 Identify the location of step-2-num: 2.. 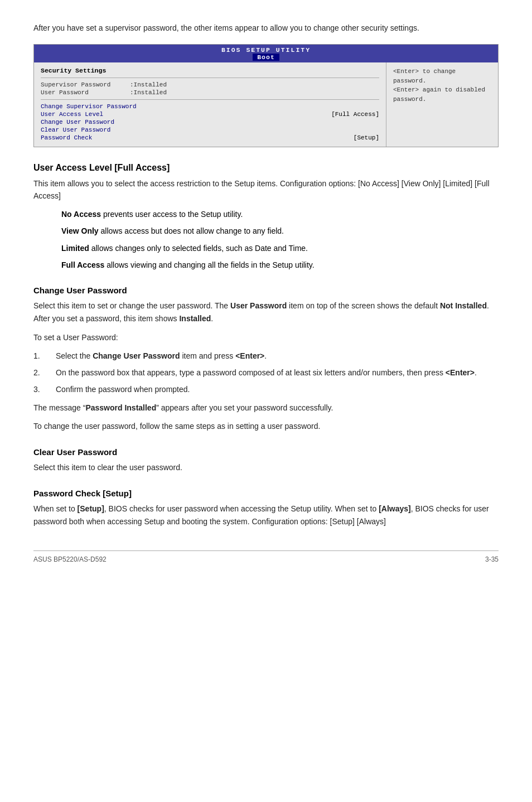
(45, 373).